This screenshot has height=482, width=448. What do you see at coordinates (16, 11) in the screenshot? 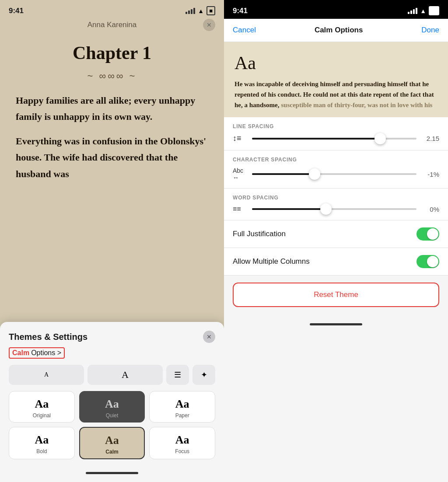
I see `left-time: 9:41` at bounding box center [16, 11].